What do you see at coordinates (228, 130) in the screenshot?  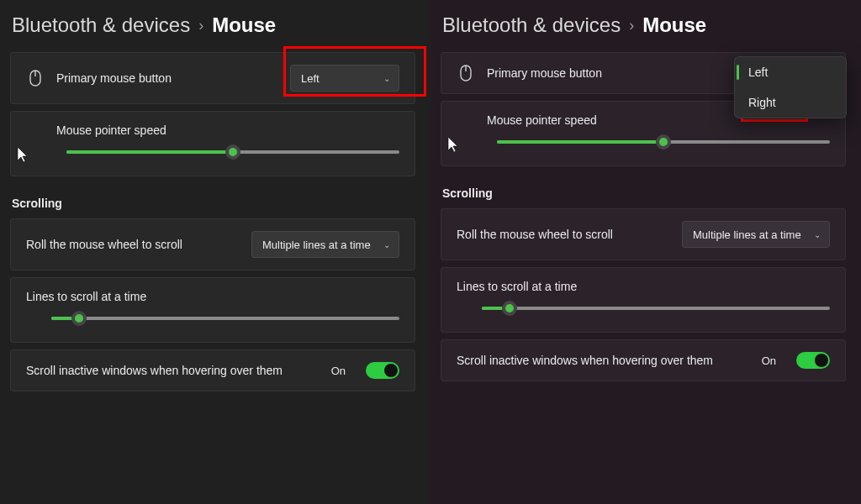 I see `pointer-speed-label: Mouse pointer speed` at bounding box center [228, 130].